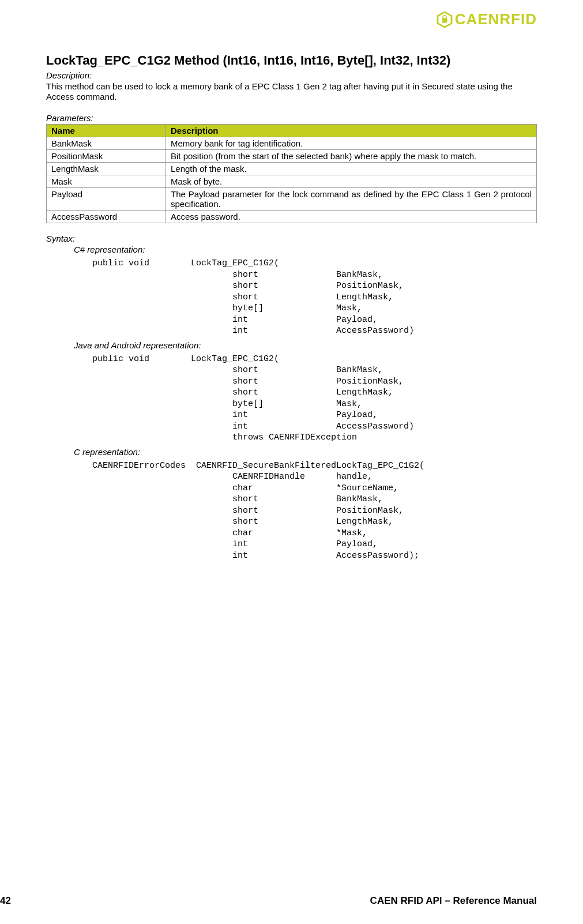  What do you see at coordinates (292, 75) in the screenshot?
I see `description-label: Description:` at bounding box center [292, 75].